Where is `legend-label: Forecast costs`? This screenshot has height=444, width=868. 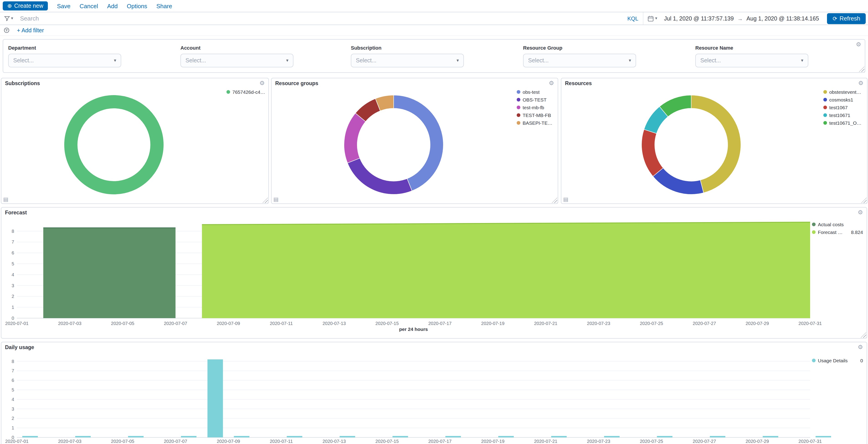
legend-label: Forecast costs is located at coordinates (831, 232).